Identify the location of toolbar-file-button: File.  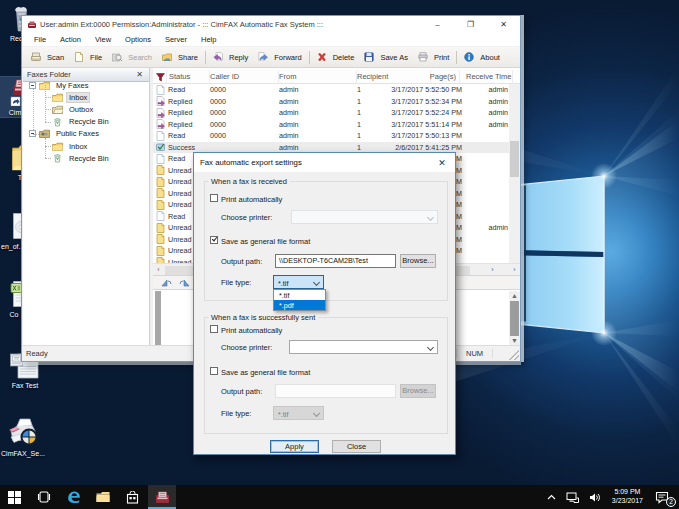
(88, 58).